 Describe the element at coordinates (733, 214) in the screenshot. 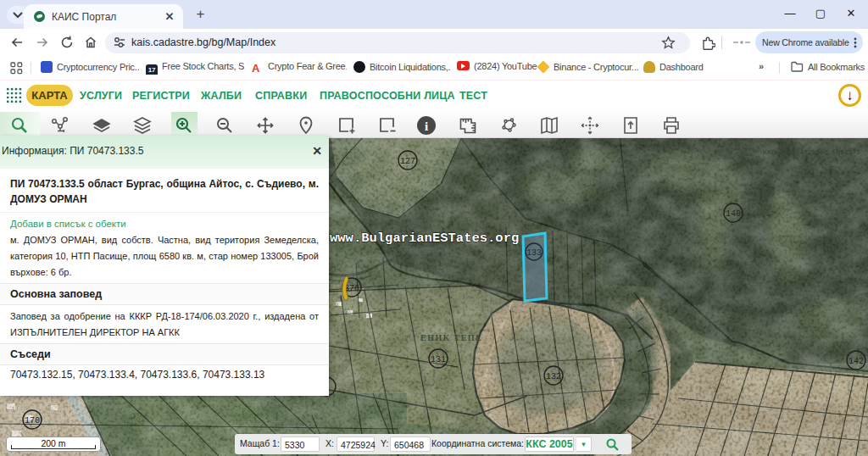

I see `svg-text: 140` at that location.